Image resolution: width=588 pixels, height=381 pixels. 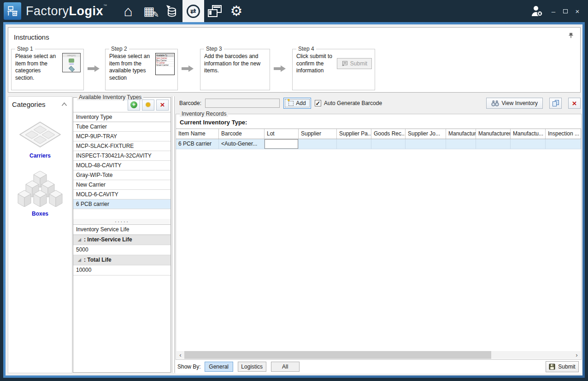 What do you see at coordinates (182, 11) in the screenshot?
I see `main-nav: ⌂ ▦ ✎ ⇄ ⚙` at bounding box center [182, 11].